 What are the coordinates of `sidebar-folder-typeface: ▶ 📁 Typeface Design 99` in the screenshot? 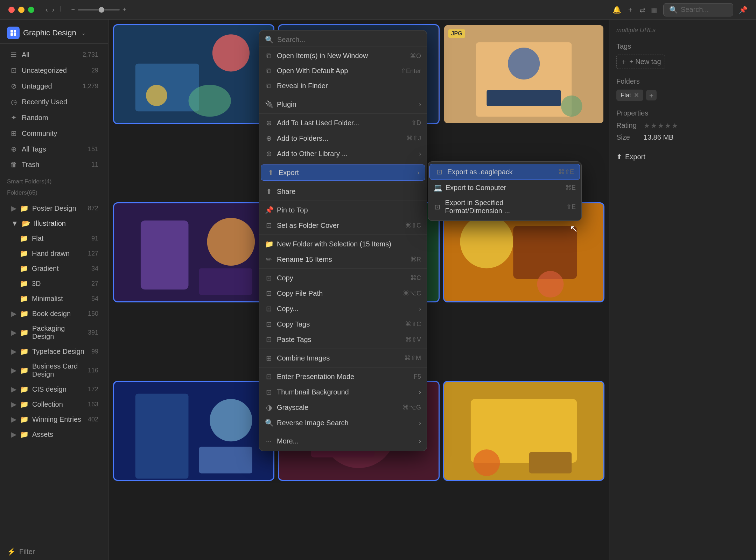 It's located at (54, 351).